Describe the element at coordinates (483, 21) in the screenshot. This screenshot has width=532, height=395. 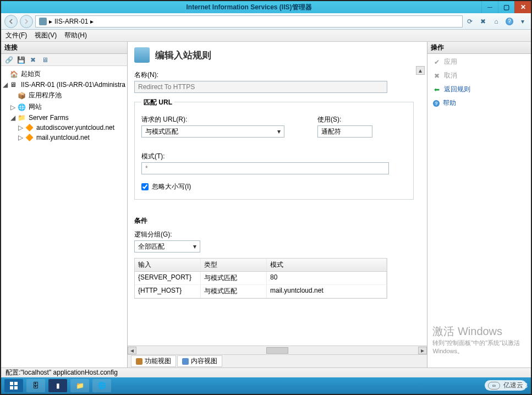
I see `stop-icon: ✖` at that location.